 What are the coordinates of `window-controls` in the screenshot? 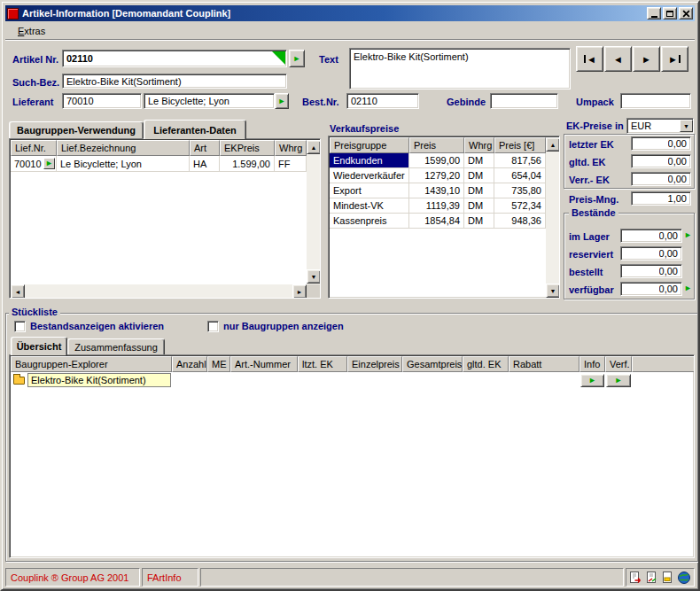 It's located at (670, 13).